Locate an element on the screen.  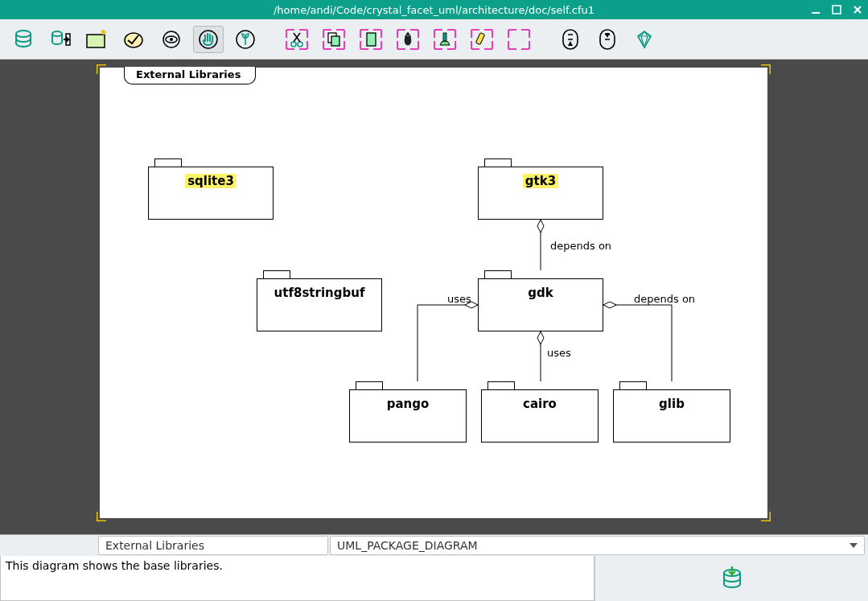
package-sqlite3: sqlite3 is located at coordinates (211, 193).